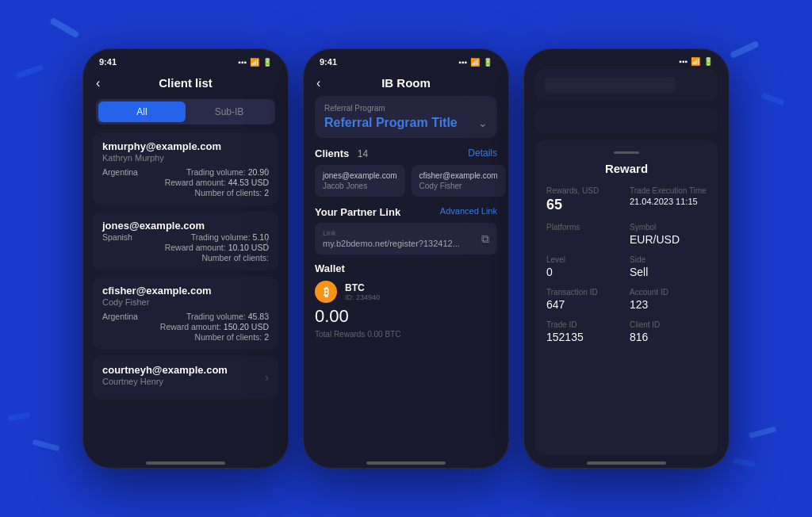 The width and height of the screenshot is (812, 517). What do you see at coordinates (585, 200) in the screenshot?
I see `reward-field-0: Rewards, USD 65` at bounding box center [585, 200].